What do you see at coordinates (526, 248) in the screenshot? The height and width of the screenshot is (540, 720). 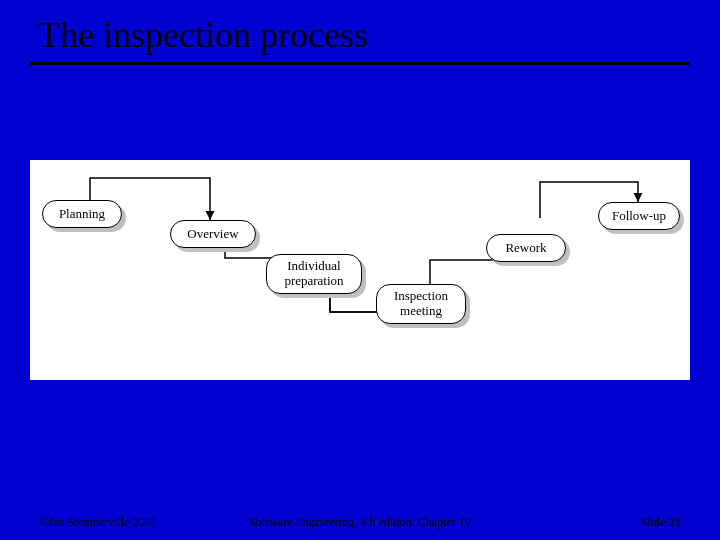 I see `node-rework: Rework` at bounding box center [526, 248].